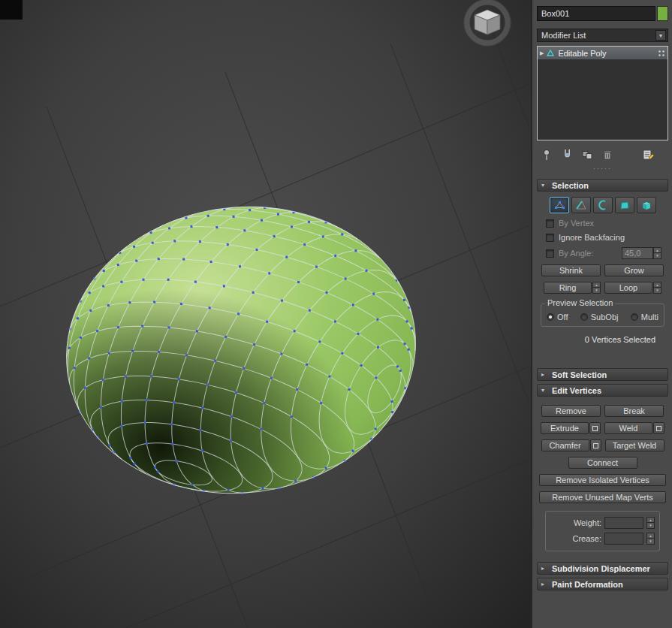 Image resolution: width=672 pixels, height=628 pixels. I want to click on subobject-buttons, so click(602, 205).